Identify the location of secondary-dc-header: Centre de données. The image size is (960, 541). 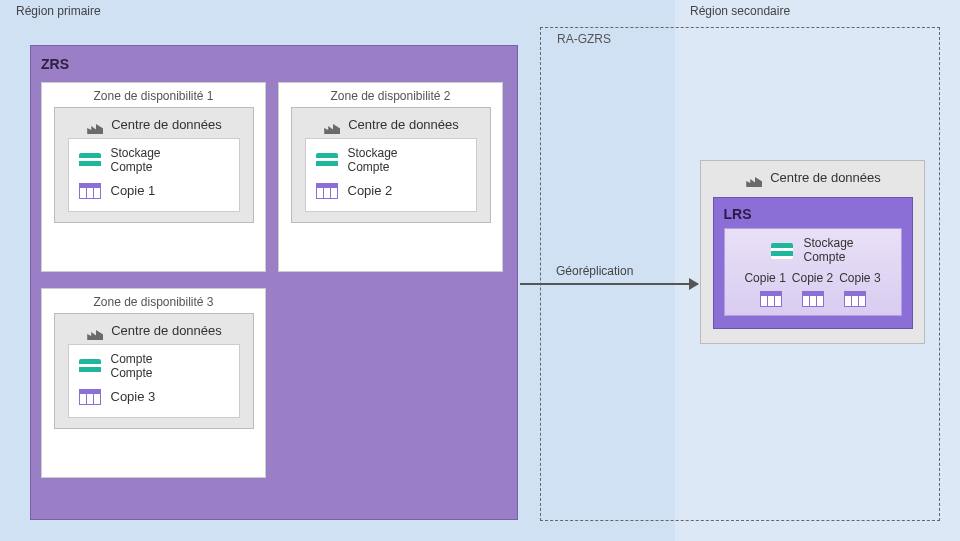
(812, 177).